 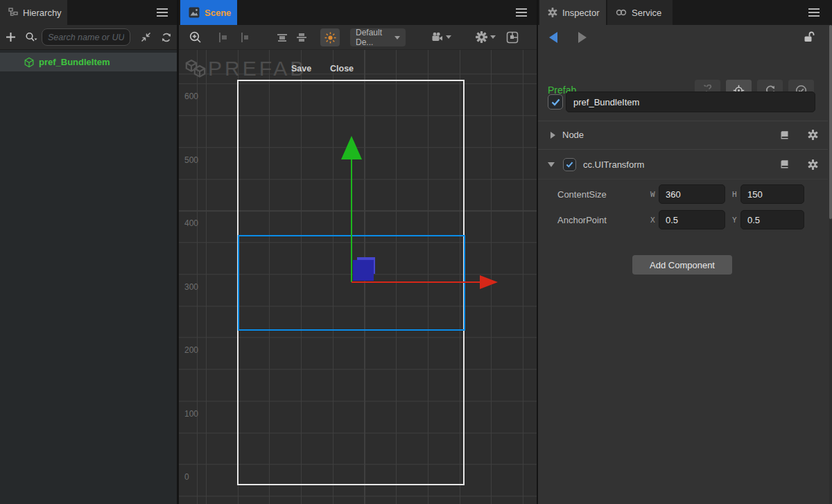 I want to click on align-left-icon, so click(x=223, y=37).